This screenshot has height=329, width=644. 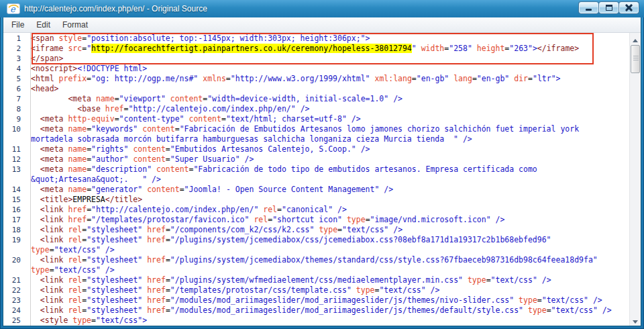 What do you see at coordinates (15, 321) in the screenshot?
I see `line-number: 25` at bounding box center [15, 321].